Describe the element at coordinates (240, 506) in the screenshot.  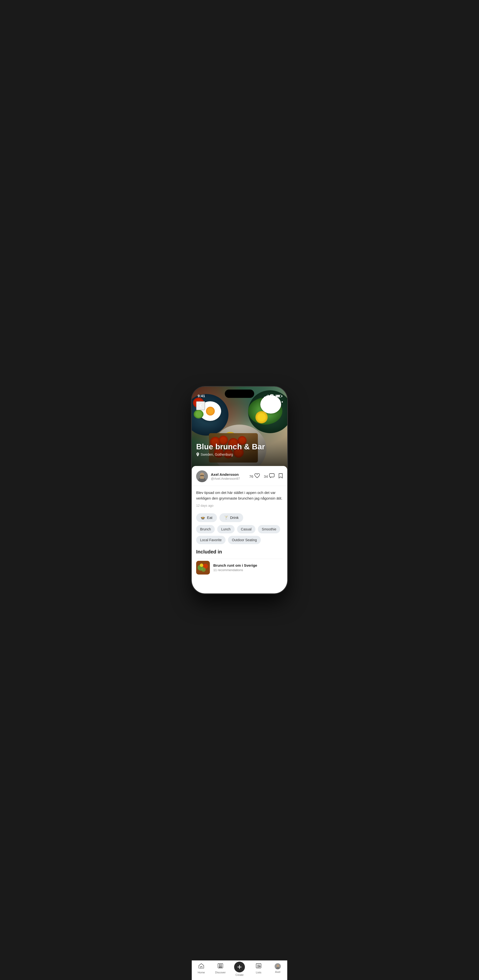
I see `review-time: 12 days ago` at that location.